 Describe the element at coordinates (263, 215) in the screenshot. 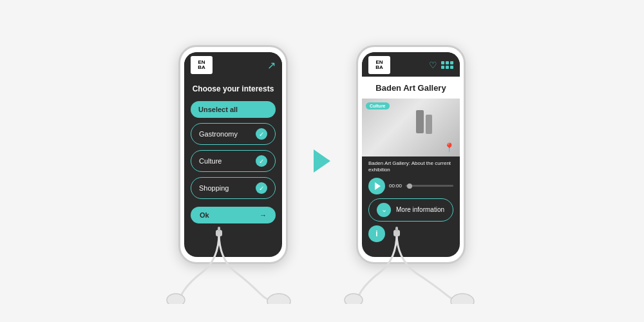

I see `ok-arrow-icon: →` at that location.